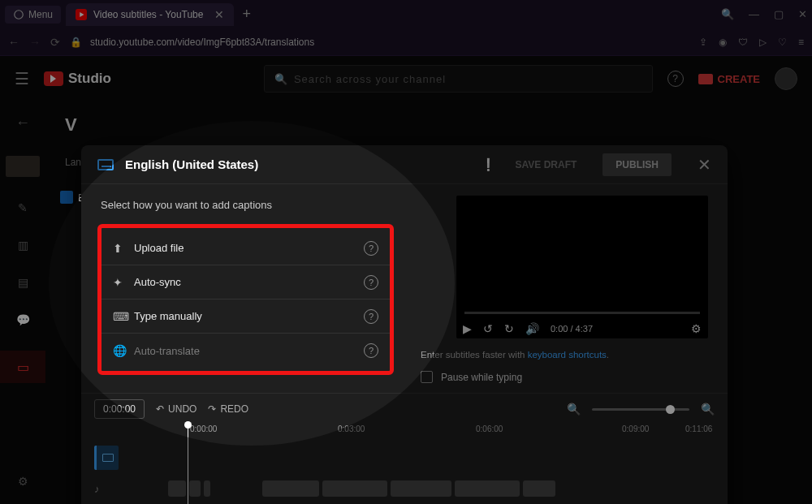  Describe the element at coordinates (245, 351) in the screenshot. I see `option-auto-translate: 🌐 Auto-translate ?` at that location.